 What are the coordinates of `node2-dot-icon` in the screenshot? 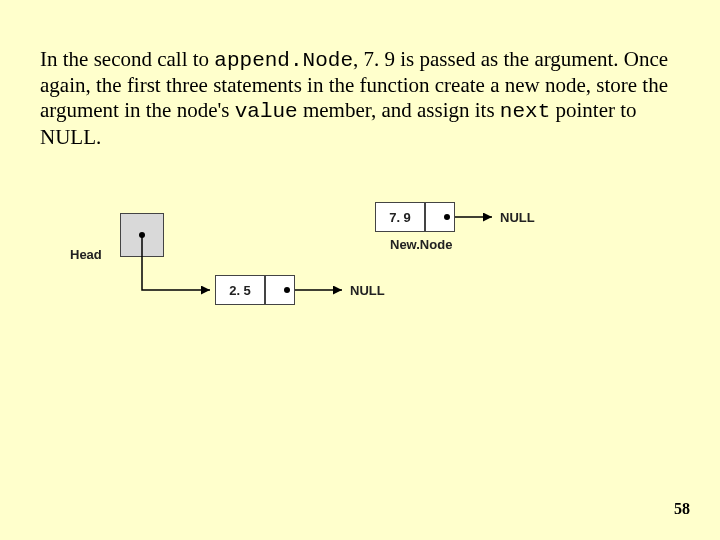 It's located at (447, 217).